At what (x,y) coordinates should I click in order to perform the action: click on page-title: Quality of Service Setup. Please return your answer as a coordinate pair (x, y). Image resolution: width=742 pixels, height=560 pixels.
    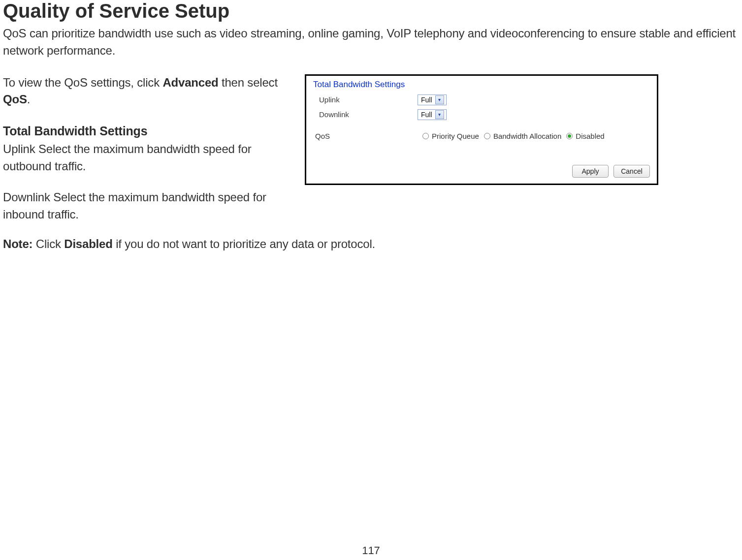
    Looking at the image, I should click on (372, 11).